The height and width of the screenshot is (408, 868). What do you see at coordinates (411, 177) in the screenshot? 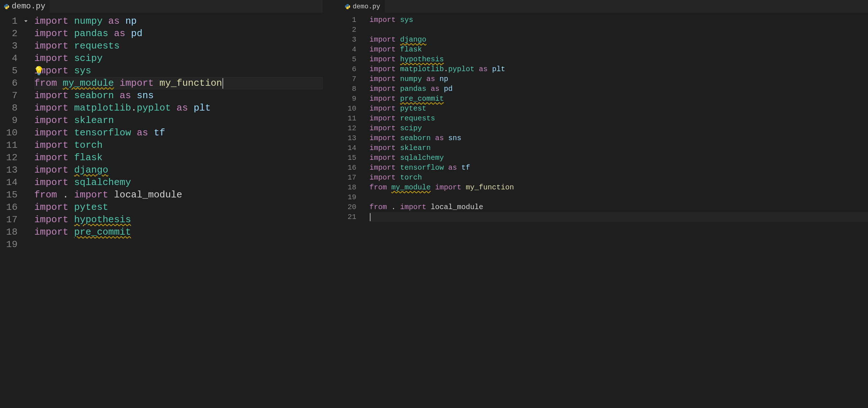
I see `code-token: torch` at bounding box center [411, 177].